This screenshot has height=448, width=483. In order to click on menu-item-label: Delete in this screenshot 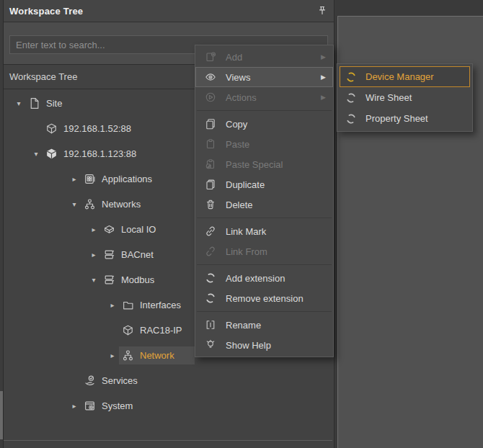, I will do `click(239, 205)`.